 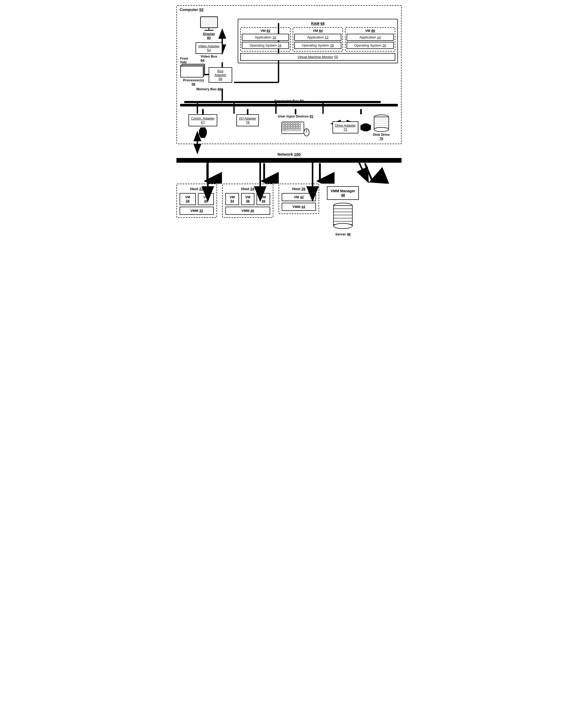 What do you see at coordinates (209, 58) in the screenshot?
I see `video-bus-label: Video Bus 64` at bounding box center [209, 58].